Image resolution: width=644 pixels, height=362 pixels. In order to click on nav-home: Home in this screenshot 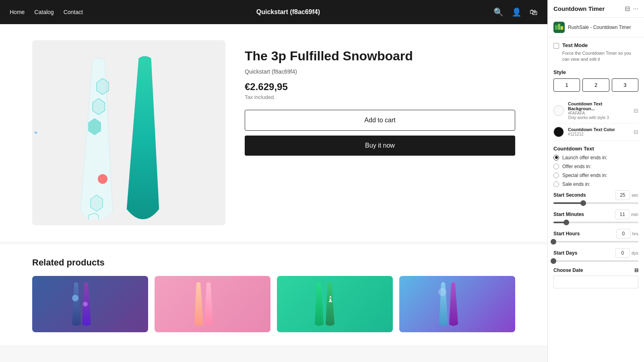, I will do `click(17, 12)`.